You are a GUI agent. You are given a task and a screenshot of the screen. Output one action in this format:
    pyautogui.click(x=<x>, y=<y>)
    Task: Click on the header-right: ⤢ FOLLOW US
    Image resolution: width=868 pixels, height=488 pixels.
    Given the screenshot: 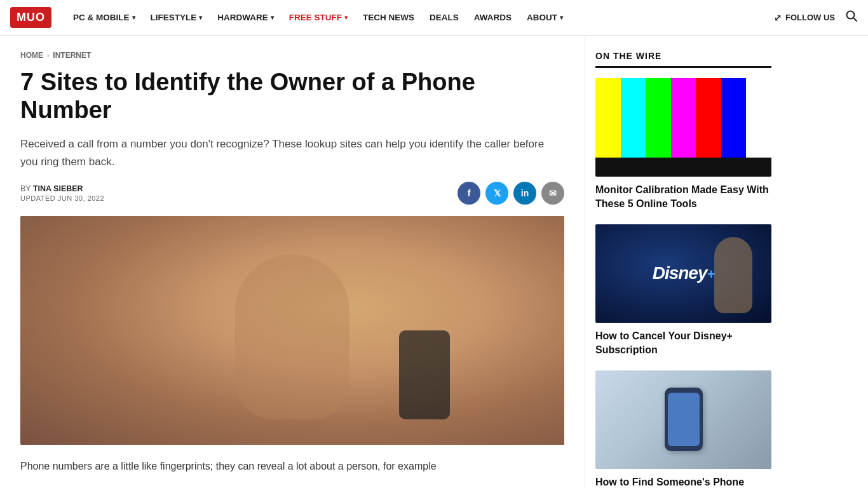 What is the action you would take?
    pyautogui.click(x=816, y=18)
    